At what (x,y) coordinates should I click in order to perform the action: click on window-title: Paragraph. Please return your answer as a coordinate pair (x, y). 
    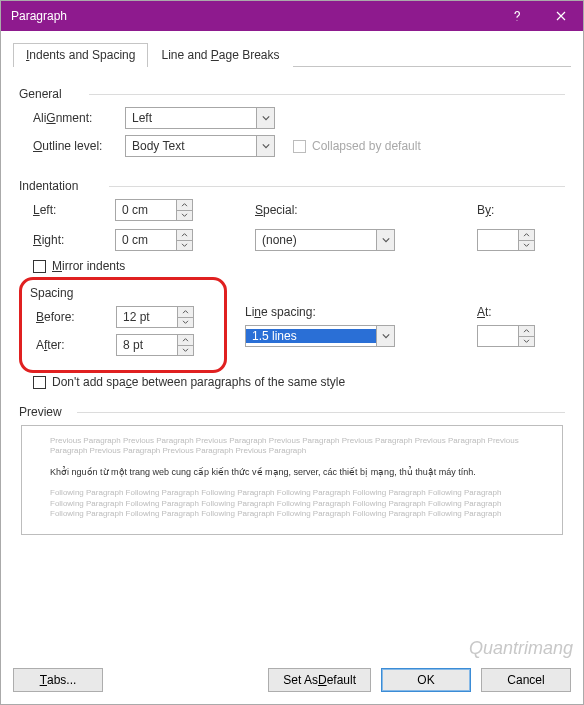
    Looking at the image, I should click on (253, 16).